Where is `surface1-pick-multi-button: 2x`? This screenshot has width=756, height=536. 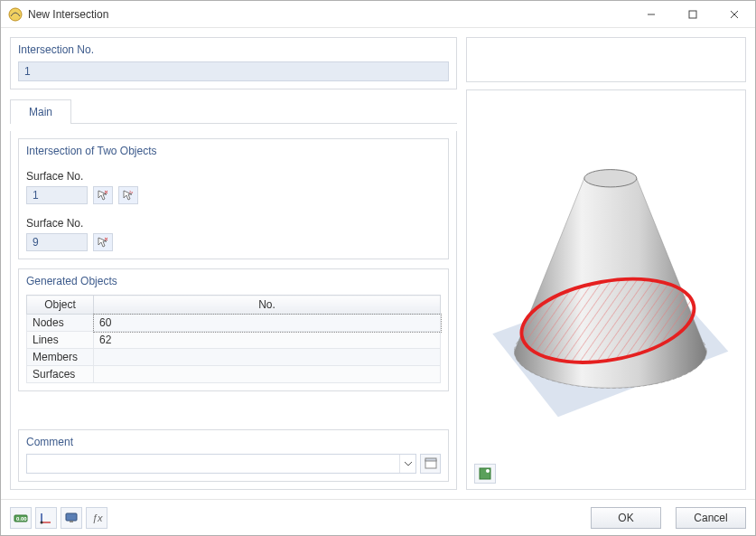 surface1-pick-multi-button: 2x is located at coordinates (128, 195).